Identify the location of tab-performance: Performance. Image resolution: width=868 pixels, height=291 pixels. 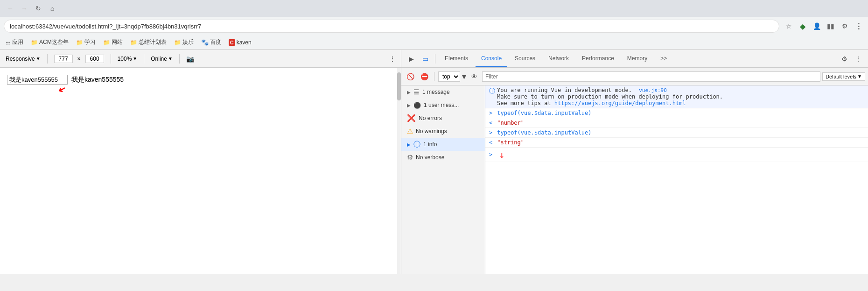
(598, 59).